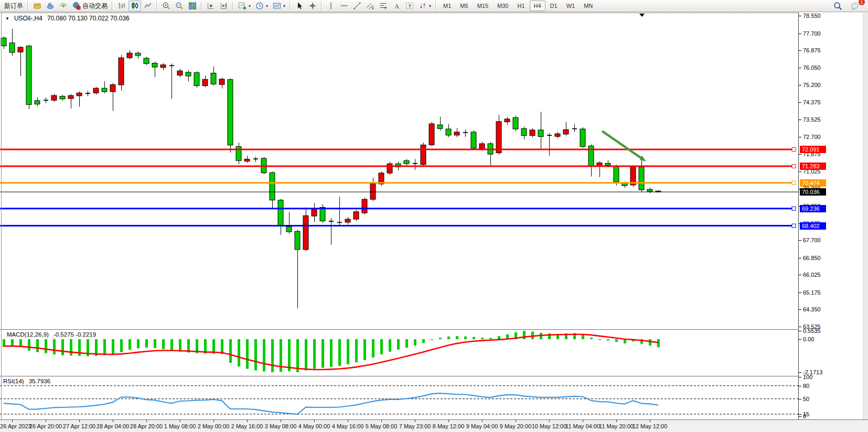 The width and height of the screenshot is (868, 432). What do you see at coordinates (502, 6) in the screenshot?
I see `timeframe-m30-button: M30` at bounding box center [502, 6].